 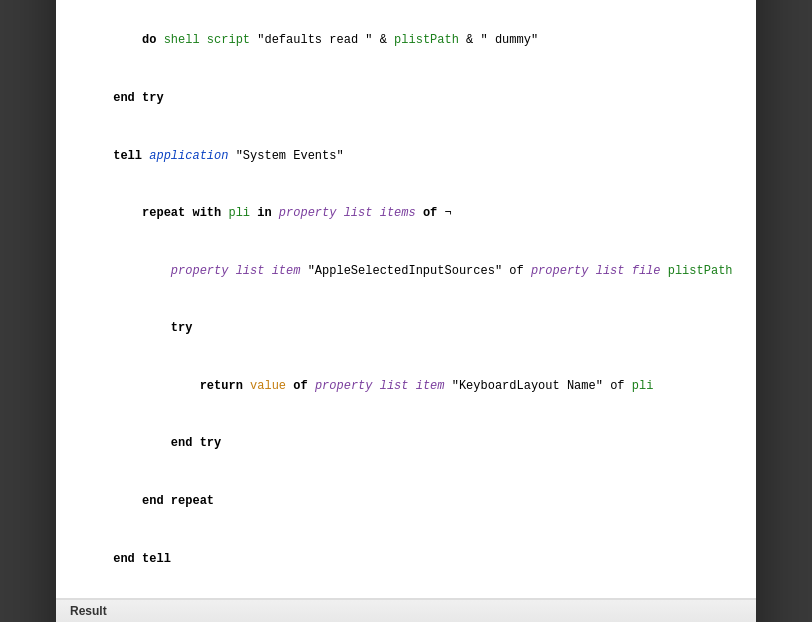 I want to click on code-line-10: end try, so click(x=406, y=444).